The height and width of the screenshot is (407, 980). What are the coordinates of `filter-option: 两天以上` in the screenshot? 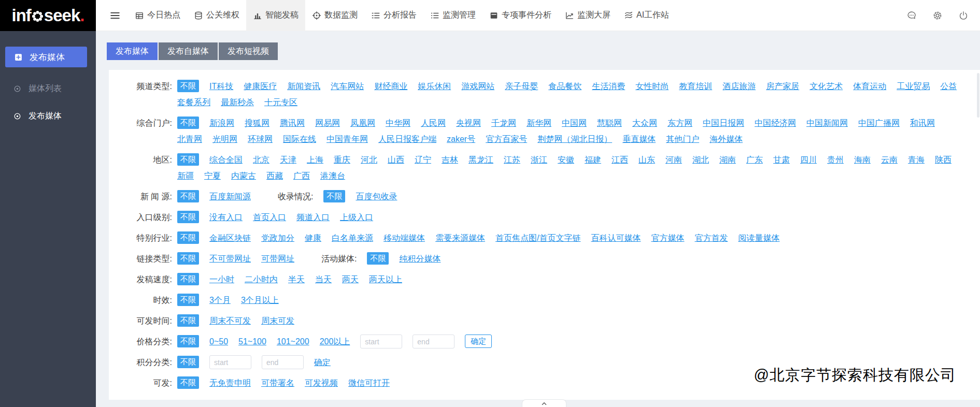 It's located at (386, 280).